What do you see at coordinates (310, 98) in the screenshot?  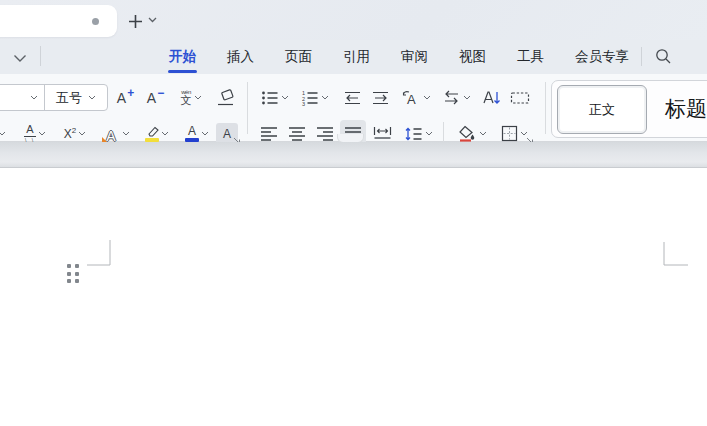 I see `numbered-list-icon: 1 2 3` at bounding box center [310, 98].